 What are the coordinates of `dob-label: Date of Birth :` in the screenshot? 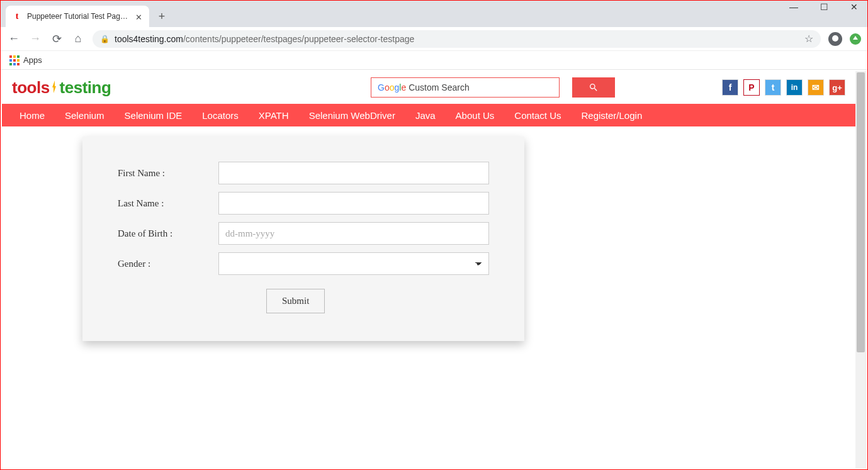 It's located at (168, 234).